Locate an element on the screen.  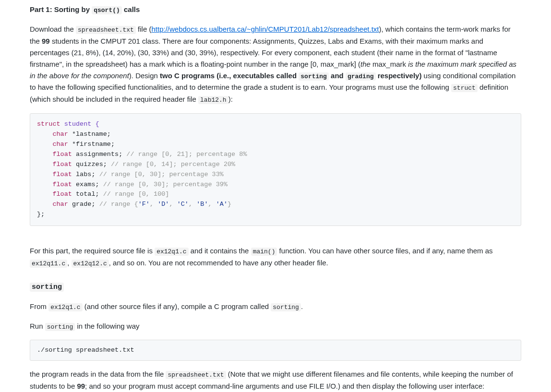
intro-text: file ( is located at coordinates (144, 29).